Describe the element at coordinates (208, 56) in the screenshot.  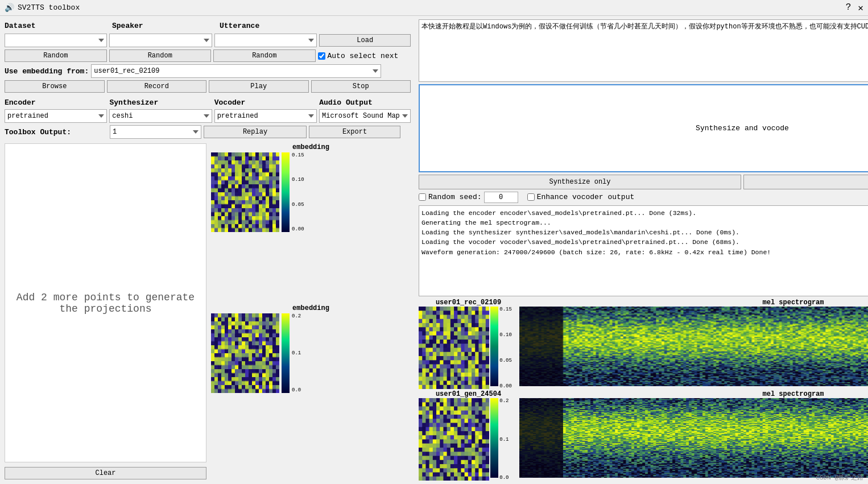
I see `random-row: Random Random Random Auto select next` at that location.